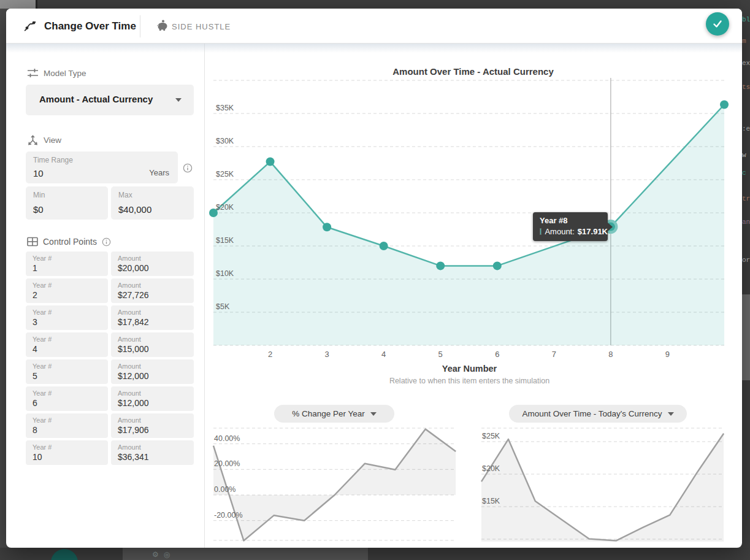 The image size is (750, 560). Describe the element at coordinates (67, 318) in the screenshot. I see `year-field: Year #3` at that location.